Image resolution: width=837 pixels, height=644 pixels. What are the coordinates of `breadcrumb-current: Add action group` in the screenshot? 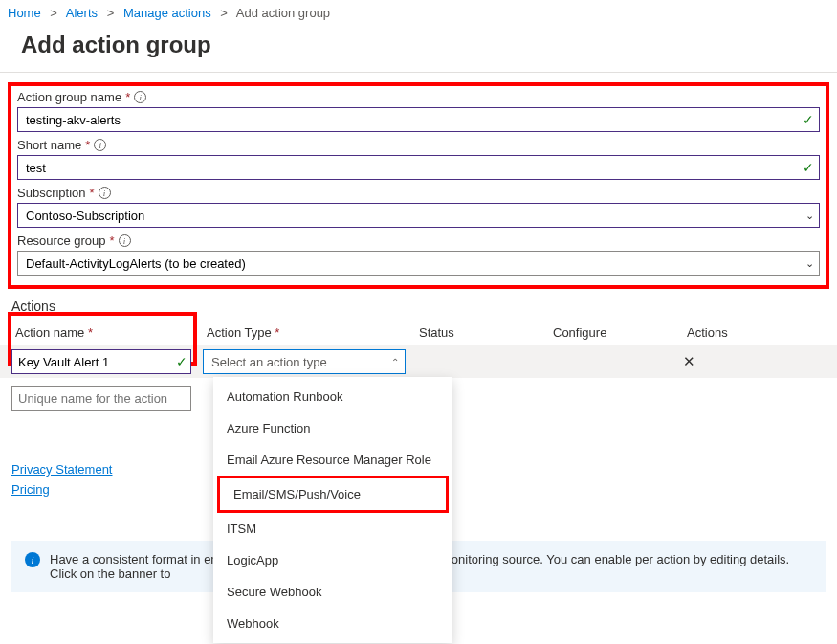 It's located at (283, 13).